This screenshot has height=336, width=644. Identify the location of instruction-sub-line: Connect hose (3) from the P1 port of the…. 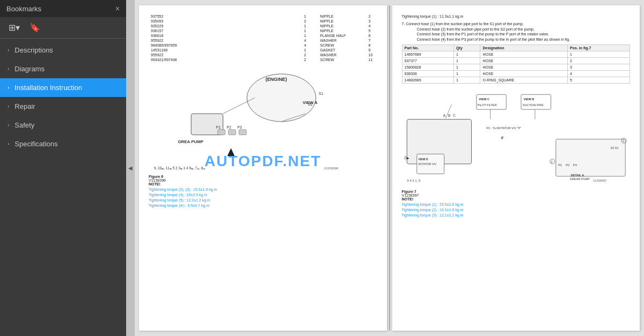
(516, 34).